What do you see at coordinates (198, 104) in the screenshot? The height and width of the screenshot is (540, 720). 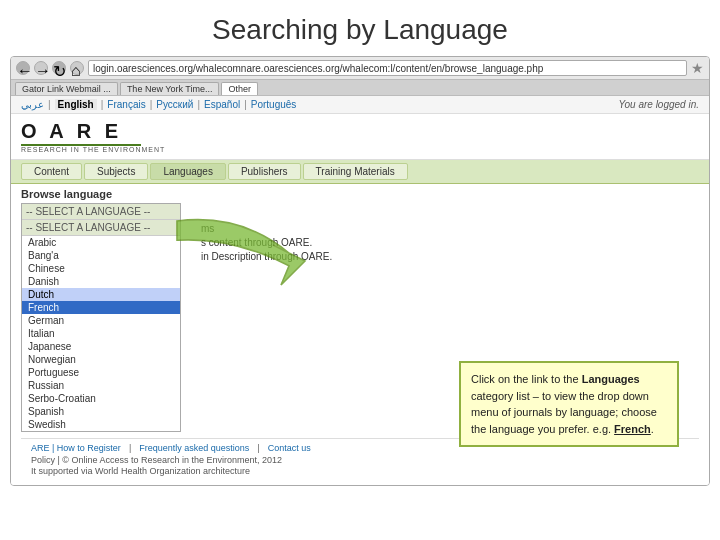 I see `lang-sep-4: |` at bounding box center [198, 104].